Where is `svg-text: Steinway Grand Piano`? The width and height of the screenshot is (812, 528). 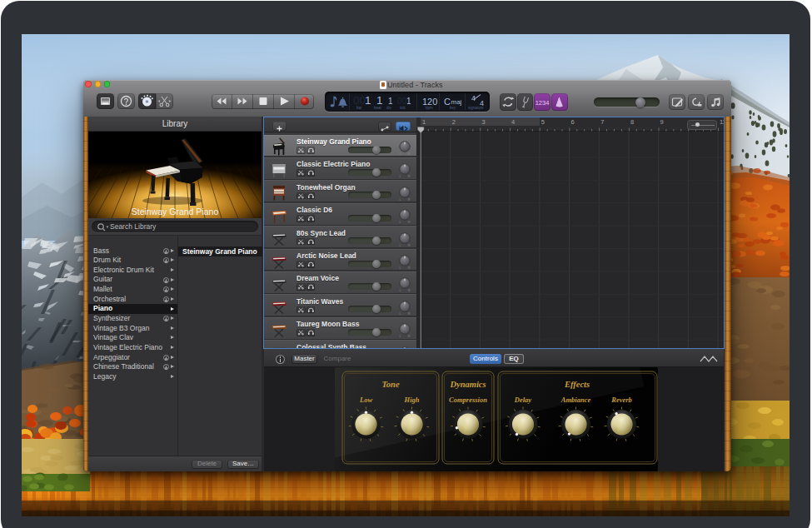
svg-text: Steinway Grand Piano is located at coordinates (175, 212).